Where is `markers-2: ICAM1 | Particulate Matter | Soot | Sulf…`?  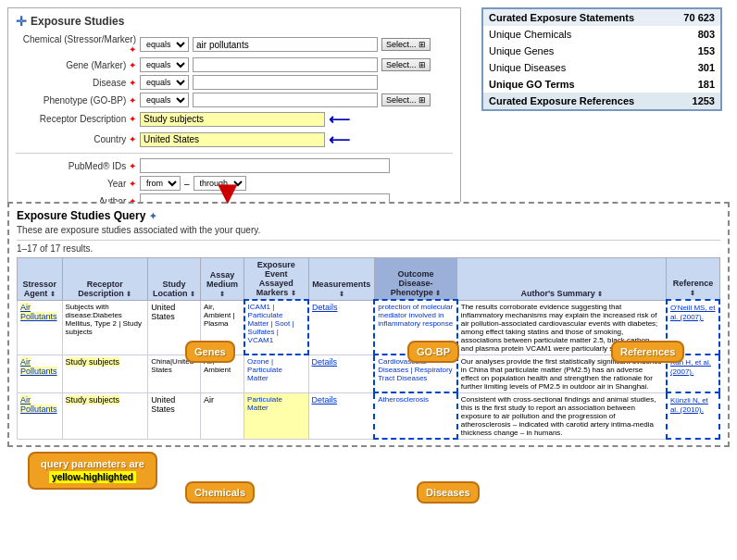 markers-2: ICAM1 | Particulate Matter | Soot | Sulf… is located at coordinates (276, 328).